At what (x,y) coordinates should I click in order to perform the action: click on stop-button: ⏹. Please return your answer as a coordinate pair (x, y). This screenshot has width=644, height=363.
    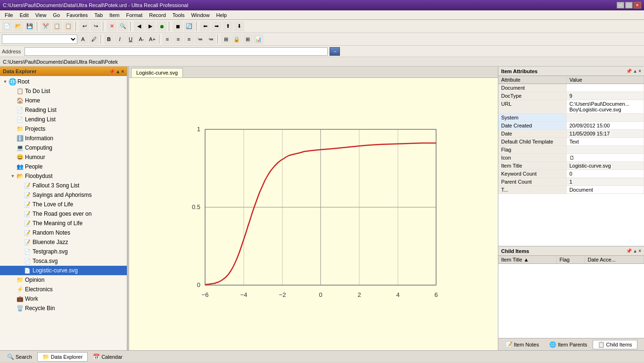
    Looking at the image, I should click on (178, 26).